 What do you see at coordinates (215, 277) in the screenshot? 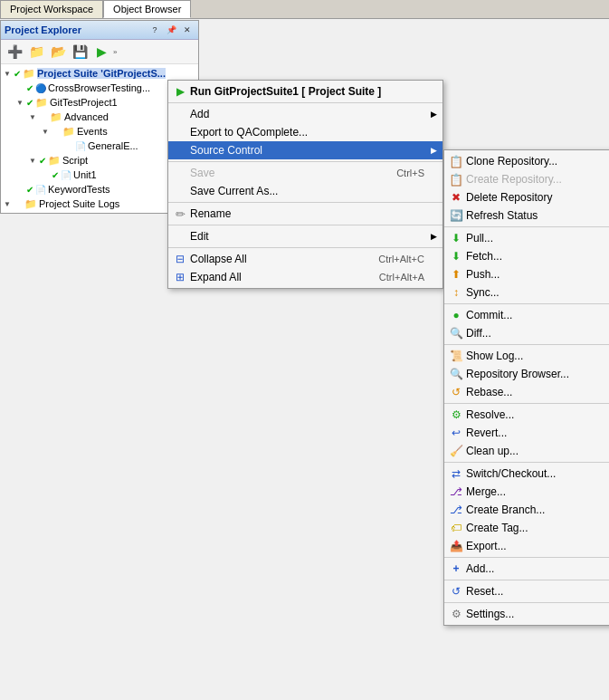
I see `expand-label: Expand All` at bounding box center [215, 277].